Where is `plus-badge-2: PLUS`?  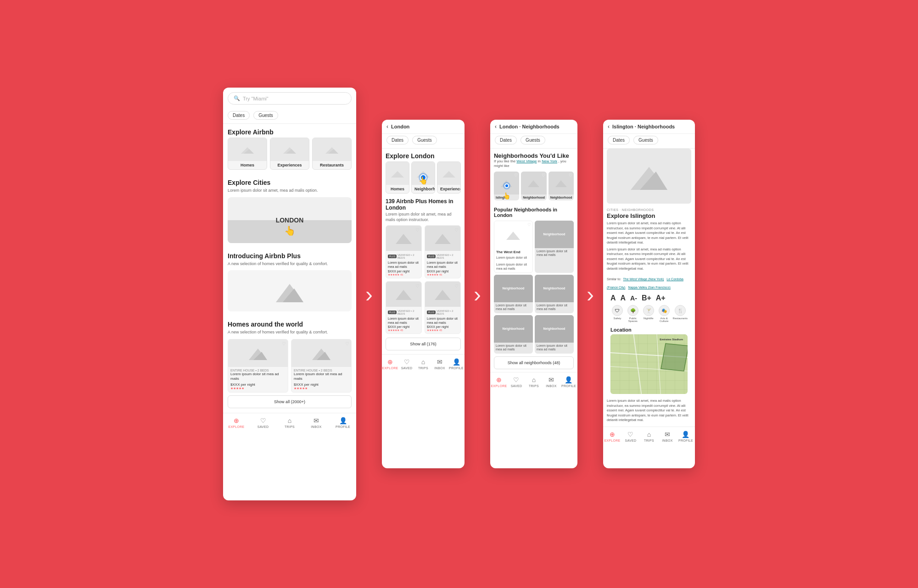 plus-badge-2: PLUS is located at coordinates (431, 256).